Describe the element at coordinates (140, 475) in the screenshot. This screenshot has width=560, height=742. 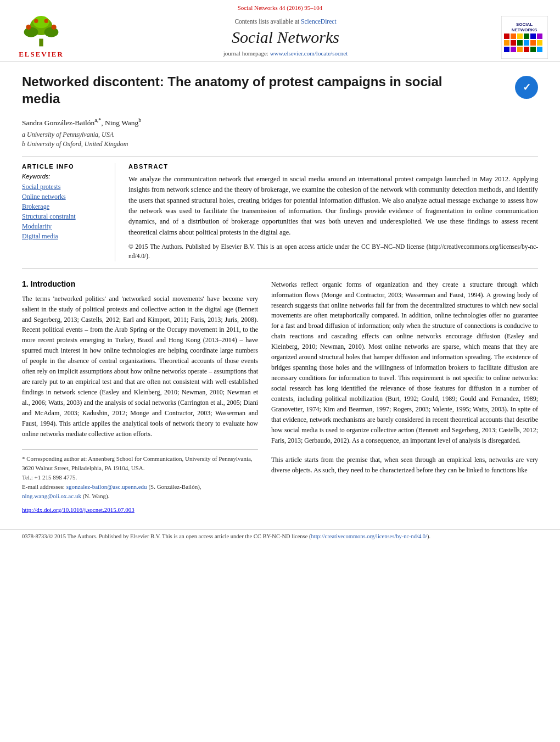
I see `footnote-section: * Corresponding author at: Annenberg Sch…` at that location.